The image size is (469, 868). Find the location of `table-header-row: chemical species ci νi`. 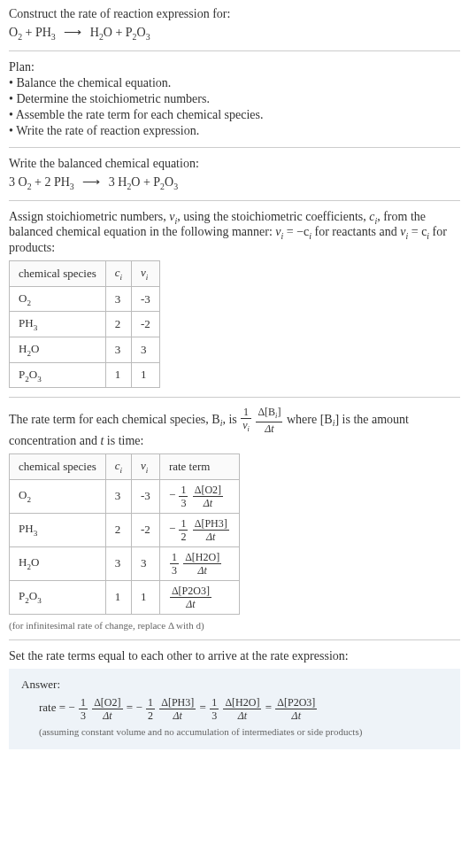

table-header-row: chemical species ci νi is located at coordinates (85, 275).